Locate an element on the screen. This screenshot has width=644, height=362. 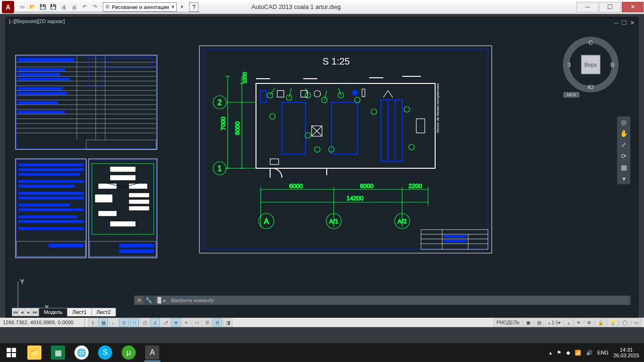
zoom-extents-icon: ⤢ is located at coordinates (624, 145).